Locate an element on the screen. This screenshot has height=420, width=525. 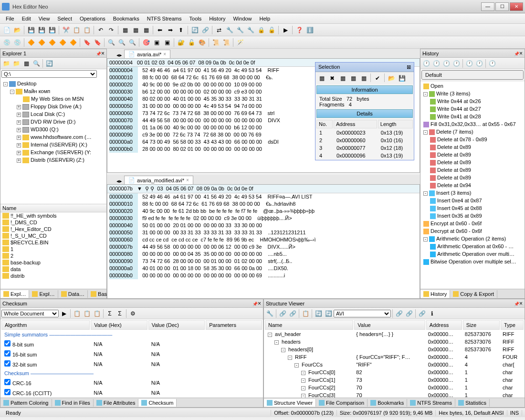
hist-btn6-icon: 🕐 is located at coordinates (479, 63).